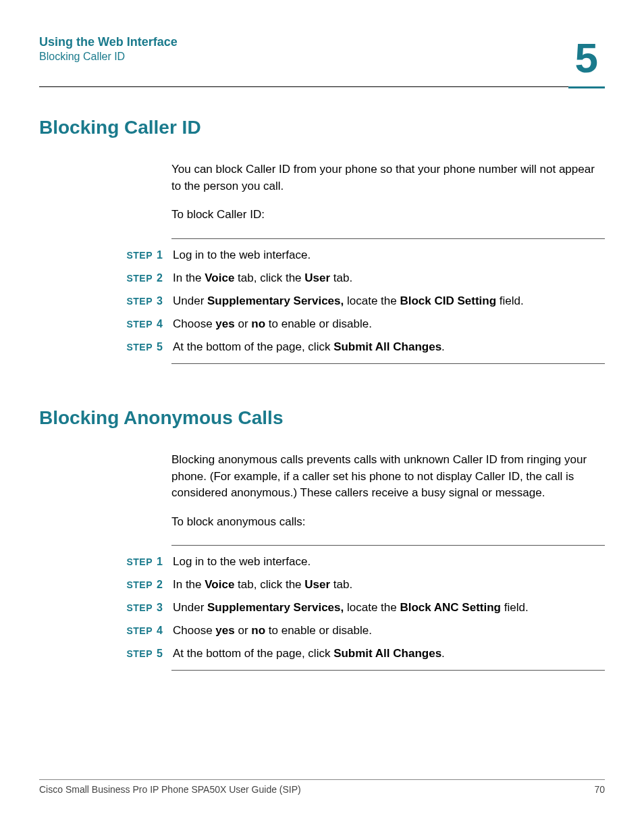 The width and height of the screenshot is (644, 834). Describe the element at coordinates (322, 779) in the screenshot. I see `footer-divider` at that location.